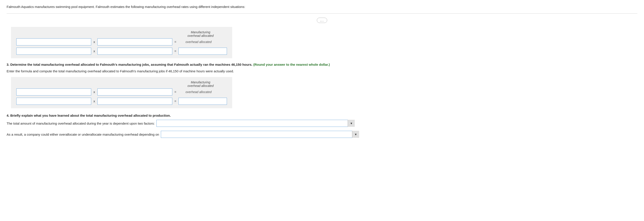  Describe the element at coordinates (94, 51) in the screenshot. I see `section2-row2-x-symbol: x` at that location.